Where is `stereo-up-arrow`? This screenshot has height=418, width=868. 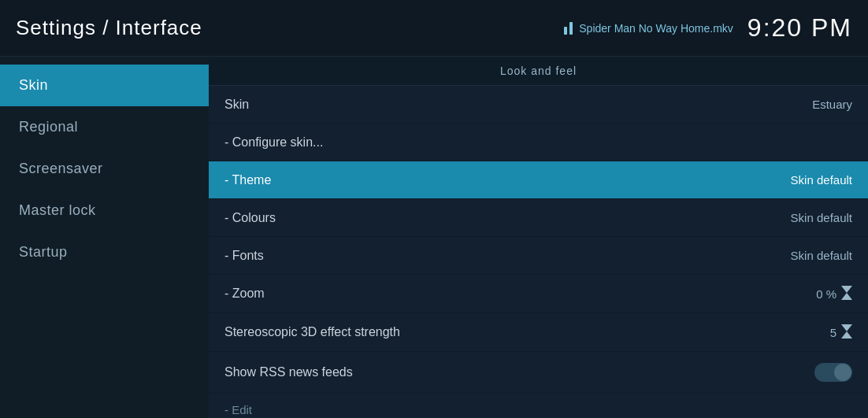 stereo-up-arrow is located at coordinates (847, 335).